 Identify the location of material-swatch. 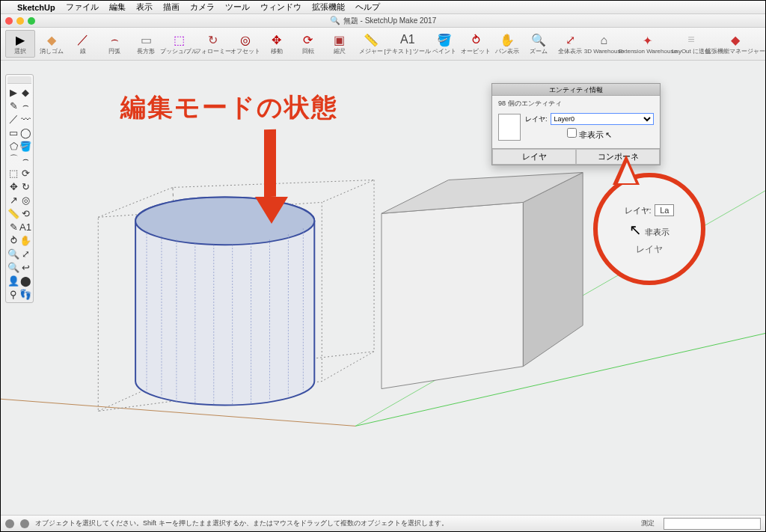
(509, 127).